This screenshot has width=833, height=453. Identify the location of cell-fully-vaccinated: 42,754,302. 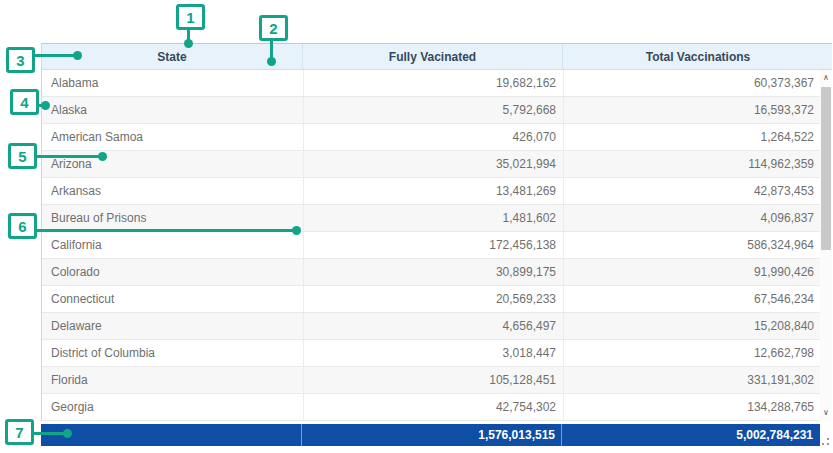
(433, 407).